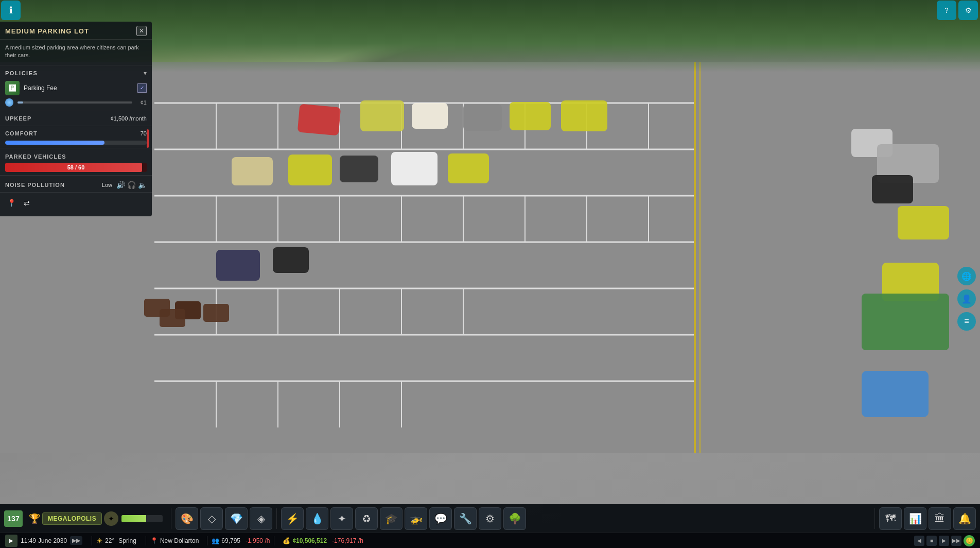  I want to click on policy-button: 🏛, so click(940, 519).